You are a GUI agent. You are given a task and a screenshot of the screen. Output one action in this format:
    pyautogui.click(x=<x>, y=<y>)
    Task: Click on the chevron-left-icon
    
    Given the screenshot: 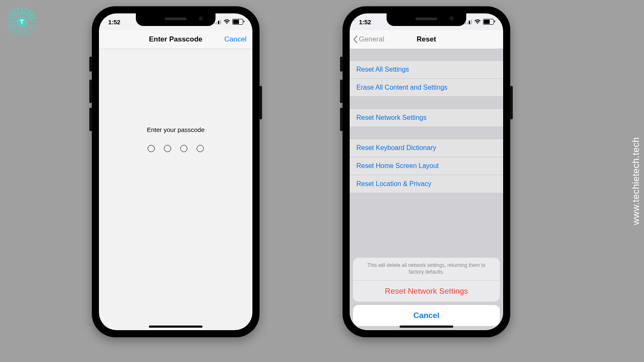 What is the action you would take?
    pyautogui.click(x=356, y=39)
    